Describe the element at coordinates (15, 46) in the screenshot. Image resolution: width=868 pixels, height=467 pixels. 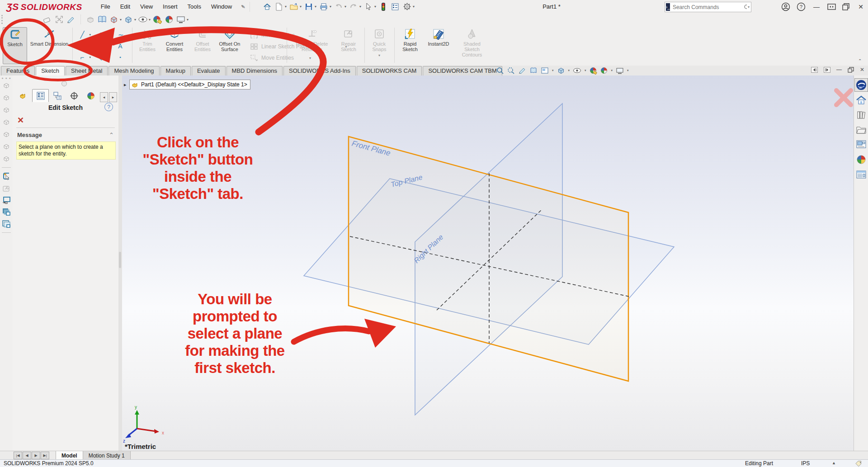
I see `sketch-button: Sketch` at that location.